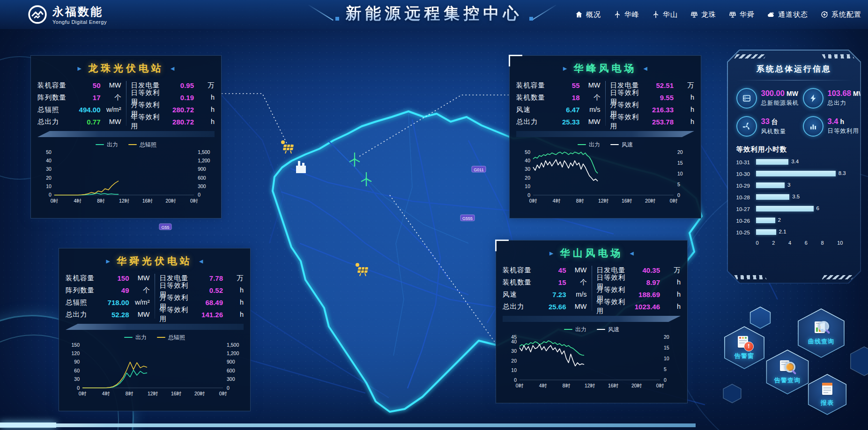  Describe the element at coordinates (779, 220) in the screenshot. I see `bar-value: 2` at that location.